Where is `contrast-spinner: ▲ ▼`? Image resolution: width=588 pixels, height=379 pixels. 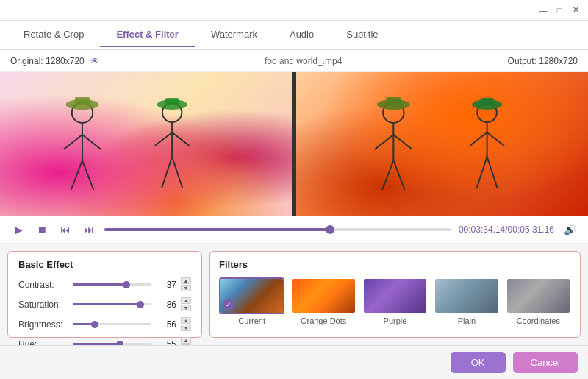
contrast-spinner: ▲ ▼ is located at coordinates (186, 284).